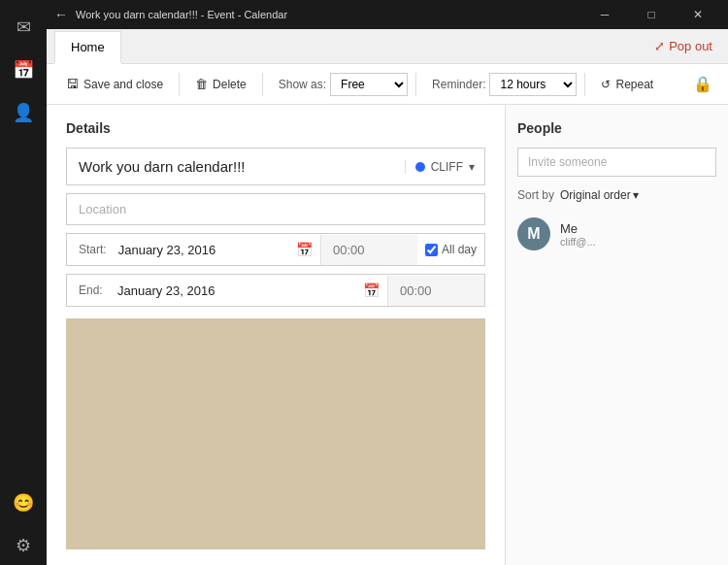 This screenshot has height=565, width=728. What do you see at coordinates (369, 84) in the screenshot?
I see `show-as-select: Free` at bounding box center [369, 84].